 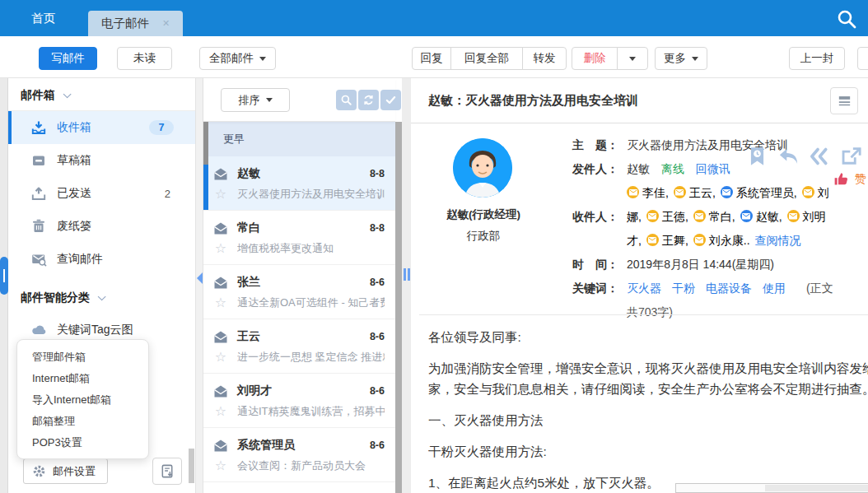 I want to click on horizontal-scrollbar, so click(x=772, y=488).